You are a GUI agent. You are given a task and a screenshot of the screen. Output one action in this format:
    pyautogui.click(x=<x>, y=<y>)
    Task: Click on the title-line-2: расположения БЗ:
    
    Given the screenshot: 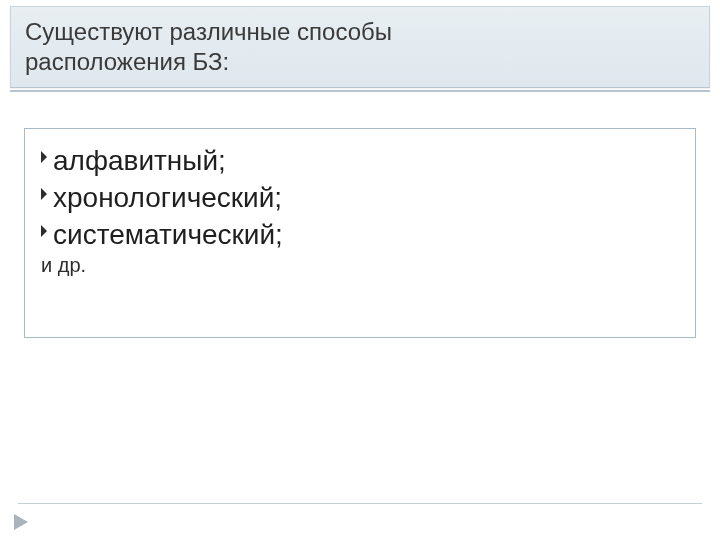 What is the action you would take?
    pyautogui.click(x=360, y=62)
    